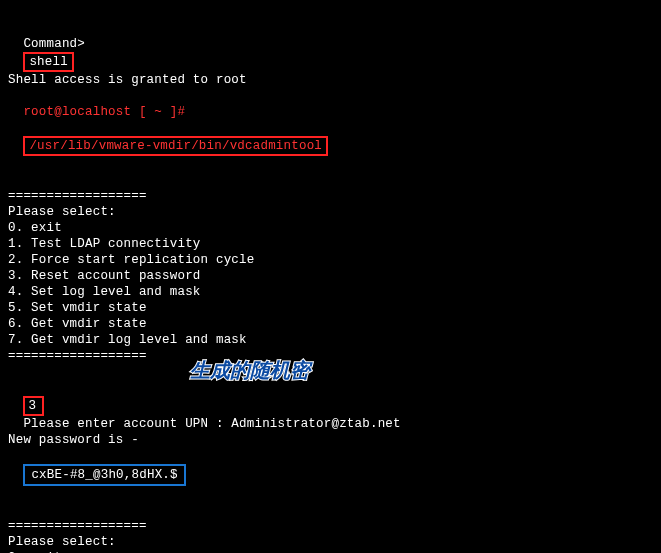 The height and width of the screenshot is (553, 661). What do you see at coordinates (104, 475) in the screenshot?
I see `newpwd-value: cxBE-#8_@3h0,8dHX.$` at bounding box center [104, 475].